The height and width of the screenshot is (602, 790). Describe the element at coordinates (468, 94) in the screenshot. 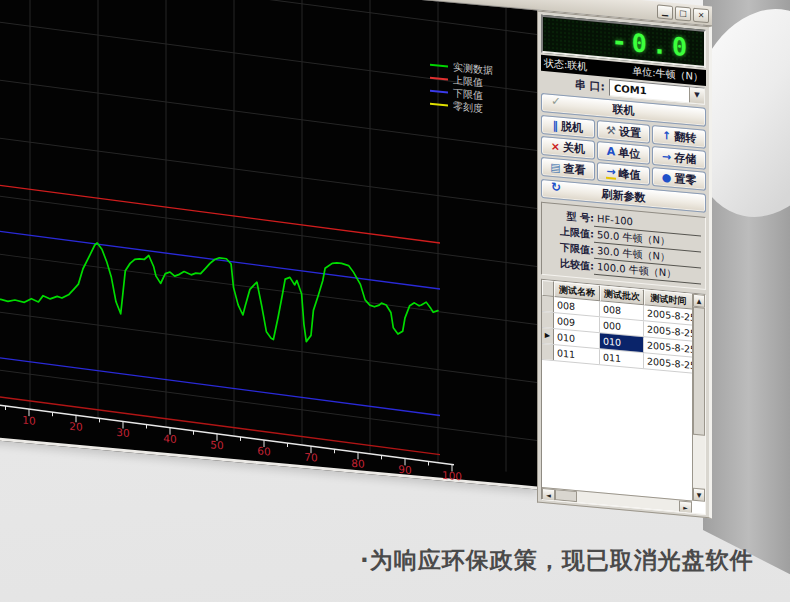

I see `legend-label: 下限值` at that location.